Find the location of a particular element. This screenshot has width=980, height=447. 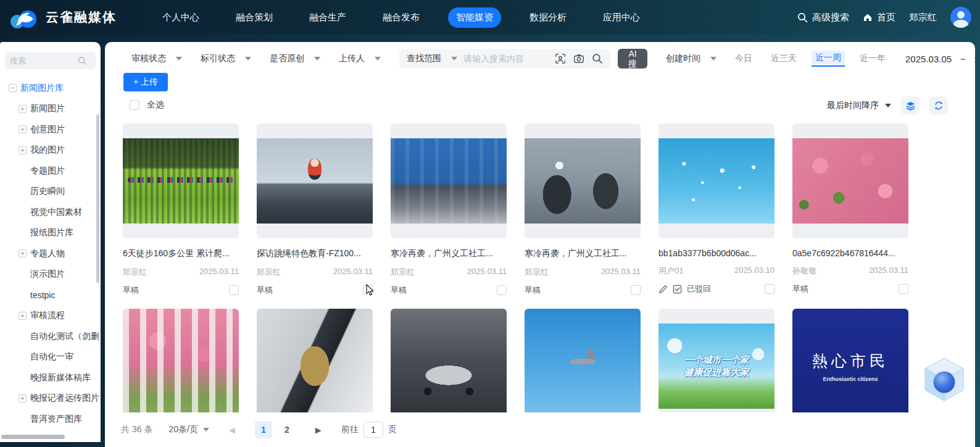

tree-item: 历史瞬间 is located at coordinates (51, 192).